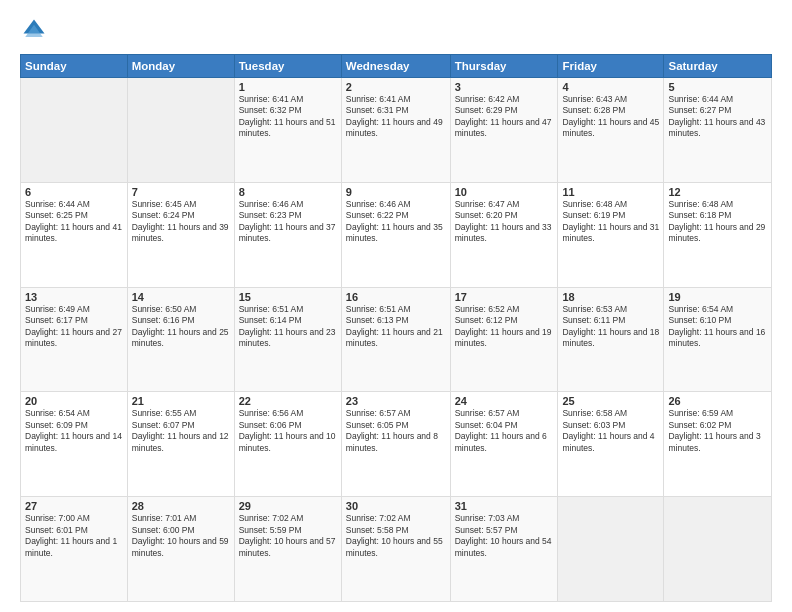  What do you see at coordinates (74, 66) in the screenshot?
I see `weekday-header-sunday: Sunday` at bounding box center [74, 66].